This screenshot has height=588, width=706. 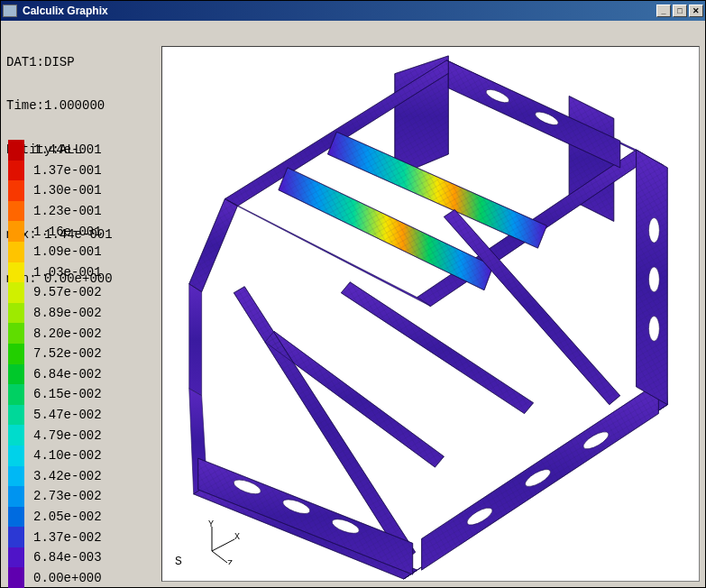 I want to click on legend-value: 6.15e-002, so click(x=63, y=394).